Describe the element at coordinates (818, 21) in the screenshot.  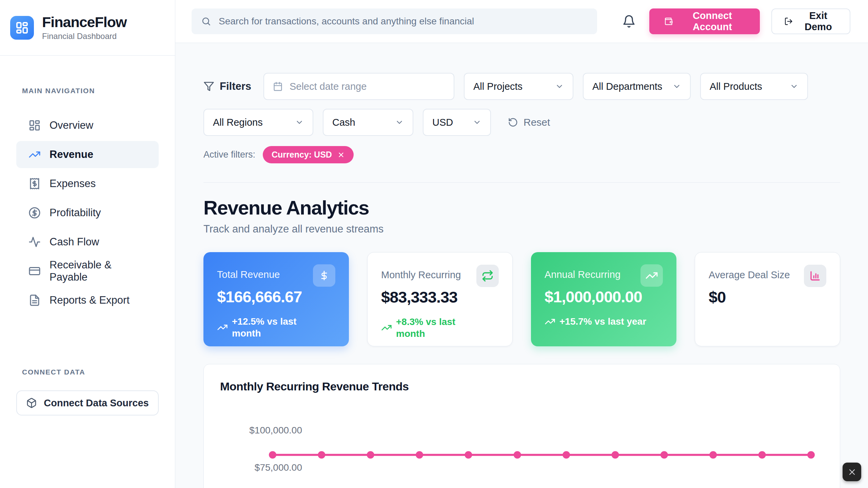
I see `exit-demo-label: Exit Demo` at that location.